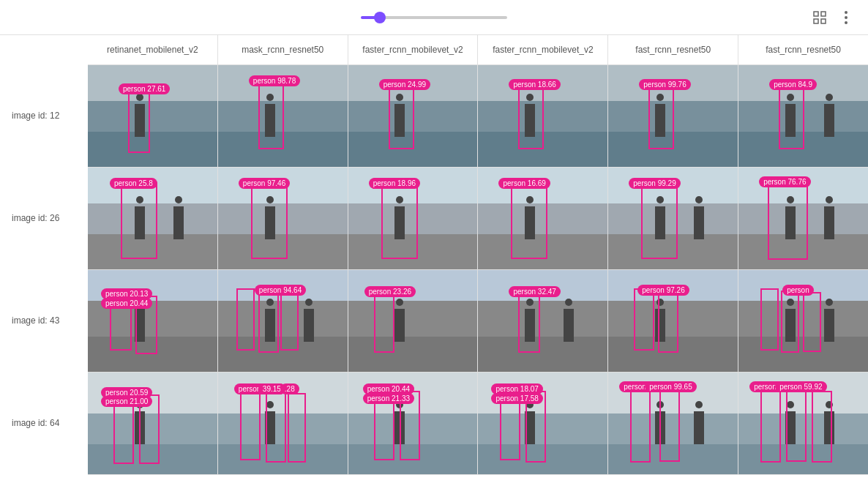 The height and width of the screenshot is (494, 868). I want to click on cell-bg-0-0: person 27.61, so click(152, 116).